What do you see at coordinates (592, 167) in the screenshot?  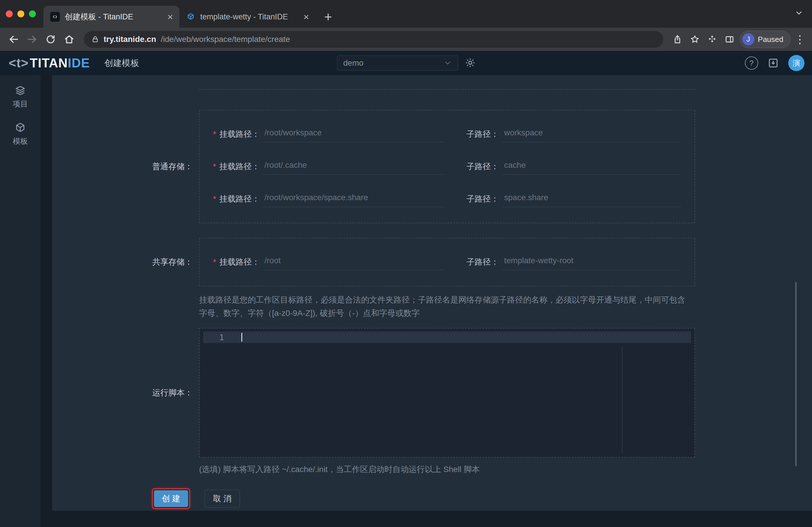 I see `sub-path-input: cache` at bounding box center [592, 167].